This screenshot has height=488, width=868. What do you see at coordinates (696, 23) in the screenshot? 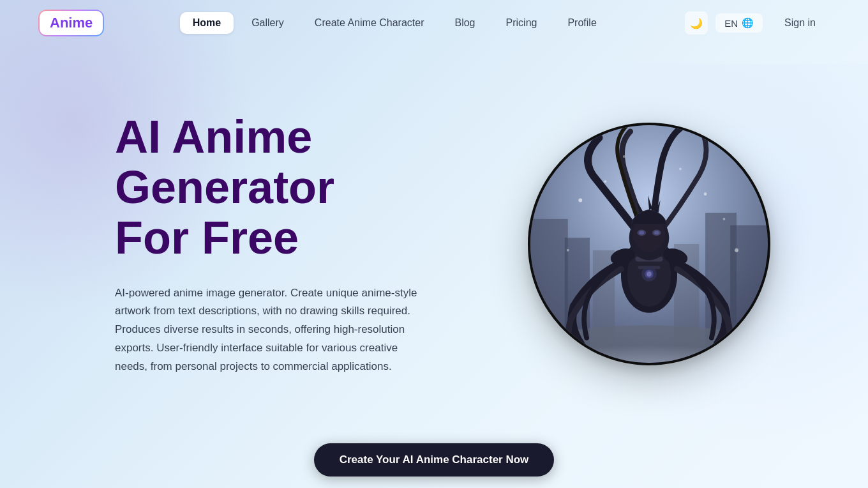
I see `moon-icon: 🌙` at bounding box center [696, 23].